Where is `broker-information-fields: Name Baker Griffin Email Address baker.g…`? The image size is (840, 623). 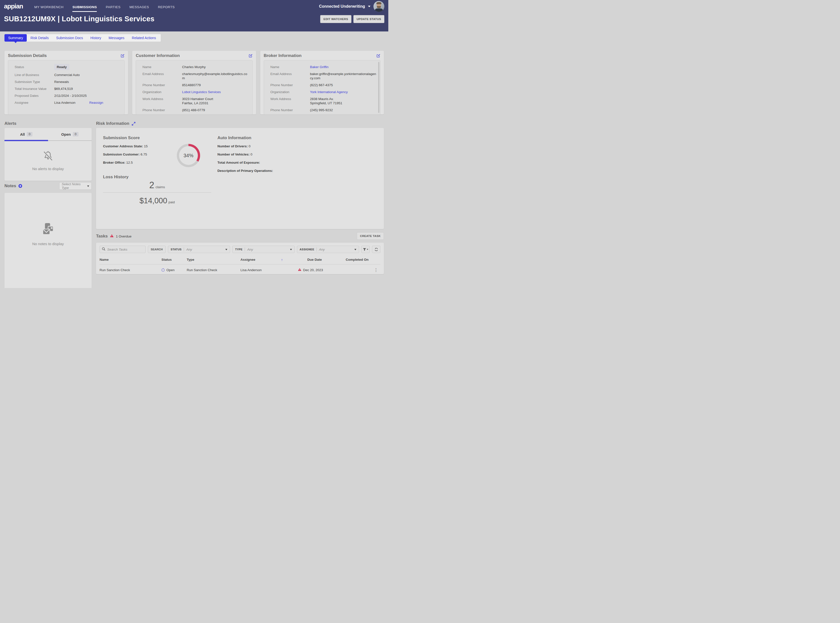
broker-information-fields: Name Baker Griffin Email Address baker.g… is located at coordinates (322, 87).